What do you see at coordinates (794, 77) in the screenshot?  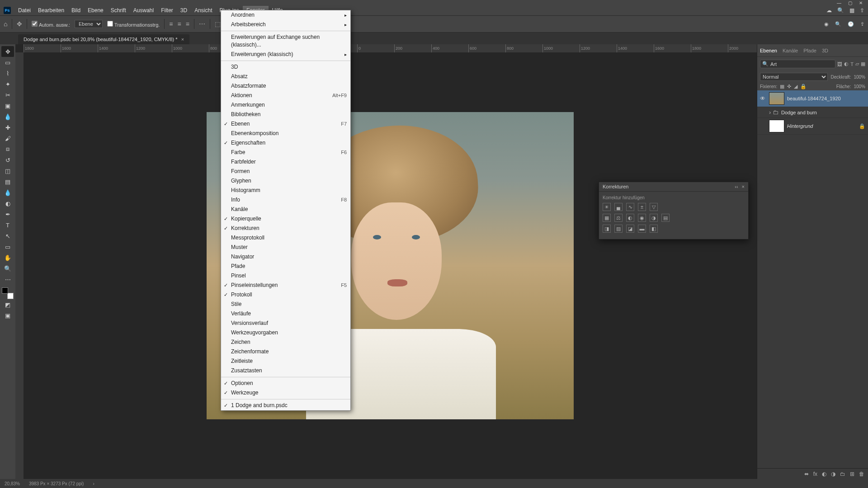 I see `blend-mode-select: Normal` at bounding box center [794, 77].